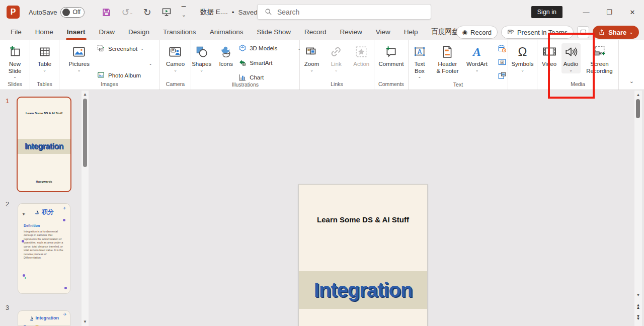 This screenshot has height=326, width=644. What do you see at coordinates (13, 12) in the screenshot?
I see `powerpoint-logo-icon: P` at bounding box center [13, 12].